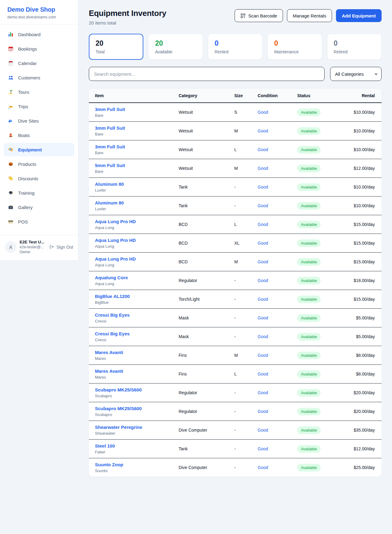 The width and height of the screenshot is (392, 534). I want to click on manage-rentals-button: Manage Rentals, so click(309, 16).